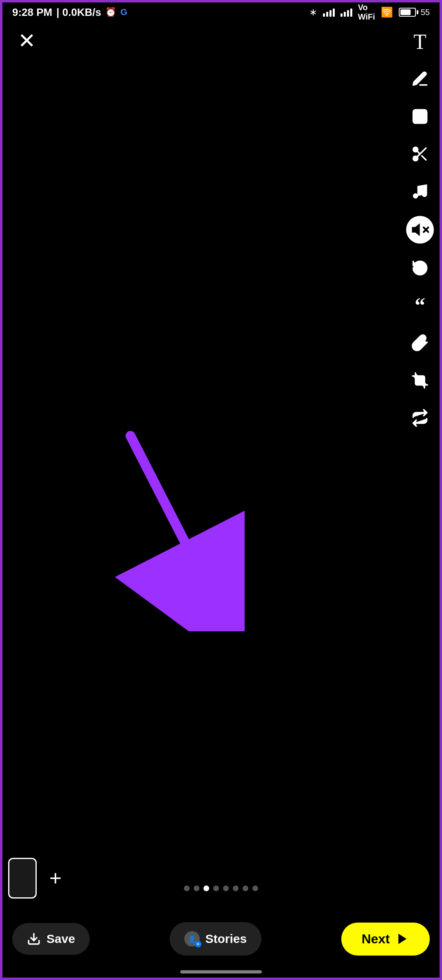  I want to click on repost-tool-button, so click(420, 418).